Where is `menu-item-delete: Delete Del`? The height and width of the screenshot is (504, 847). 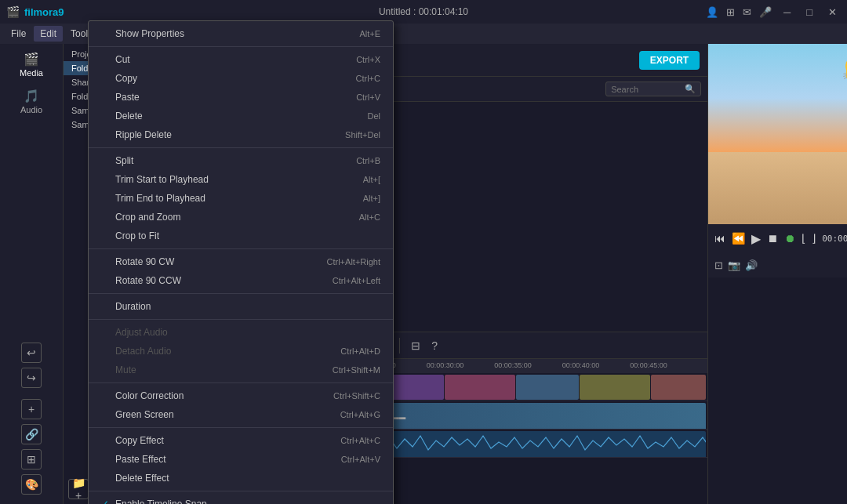
menu-item-delete: Delete Del is located at coordinates (241, 116).